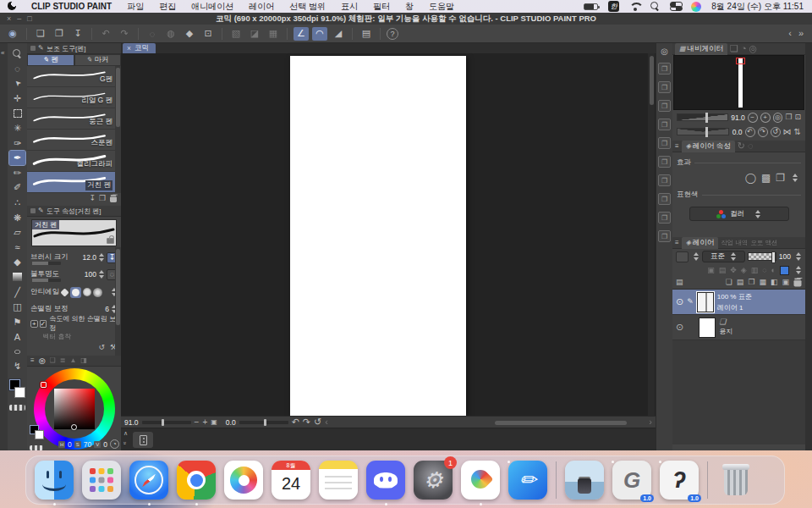  What do you see at coordinates (795, 178) in the screenshot?
I see `effect-stepper` at bounding box center [795, 178].